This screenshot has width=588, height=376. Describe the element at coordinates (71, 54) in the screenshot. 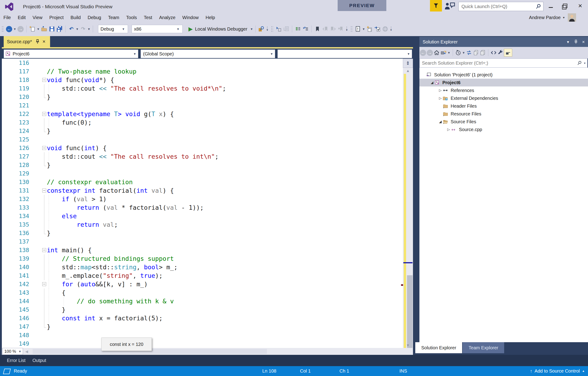

I see `project-dropdown: Project6 ▼` at that location.